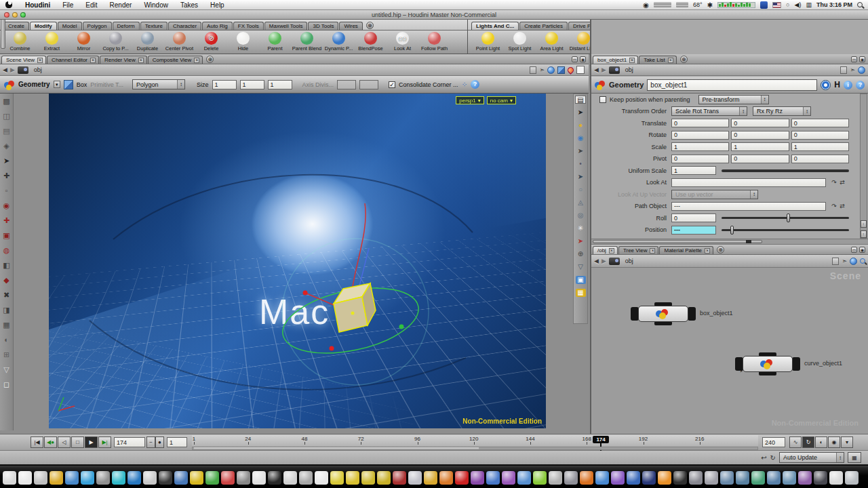  I want to click on primitive-mode-dropdown: Polygon↕, so click(159, 84).